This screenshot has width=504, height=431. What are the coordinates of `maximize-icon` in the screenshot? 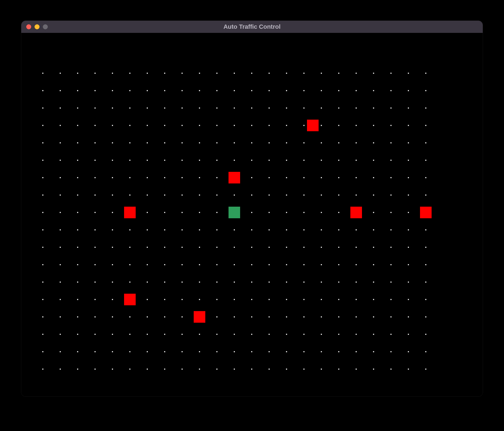 It's located at (45, 27).